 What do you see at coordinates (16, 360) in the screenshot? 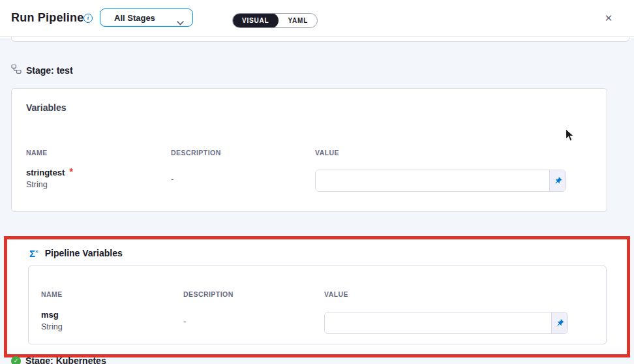
I see `success-check-icon: ✓` at bounding box center [16, 360].